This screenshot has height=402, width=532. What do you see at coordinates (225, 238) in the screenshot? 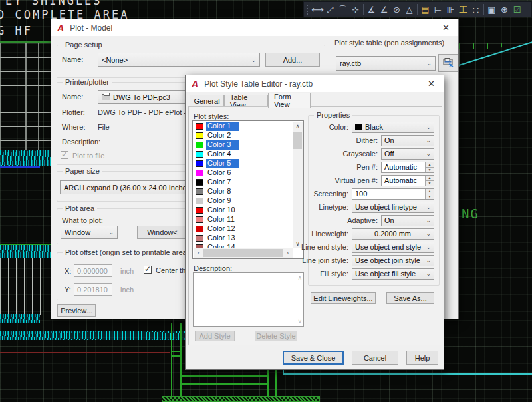
I see `plot-style-item-label: Color 13` at bounding box center [225, 238].